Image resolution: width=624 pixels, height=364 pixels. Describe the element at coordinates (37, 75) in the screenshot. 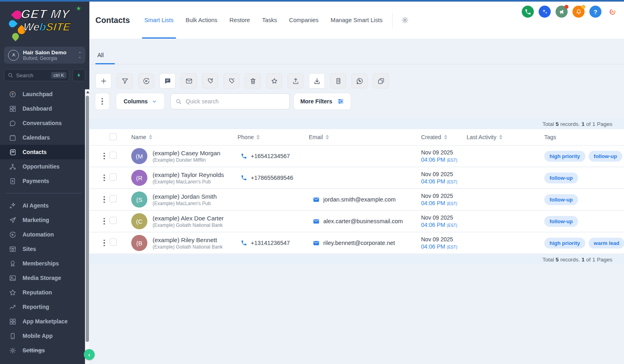

I see `sidebar-search-input: Search ctrl K` at that location.